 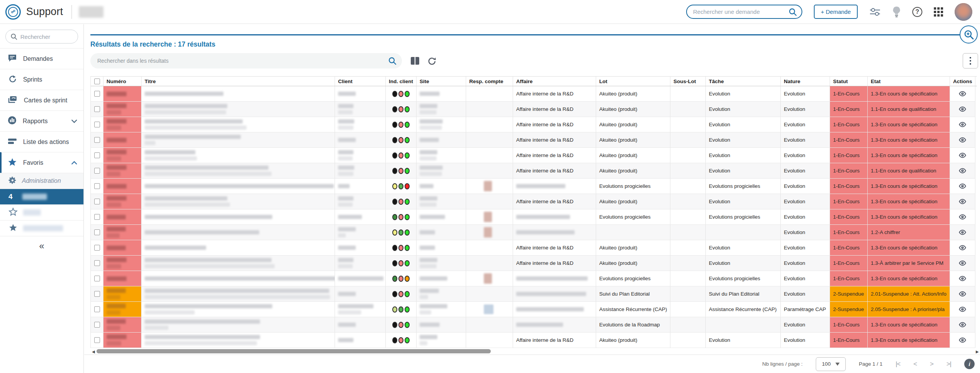 I want to click on table-row: Evolutions de la RoadmapEvolution1-En-Co…, so click(x=534, y=325).